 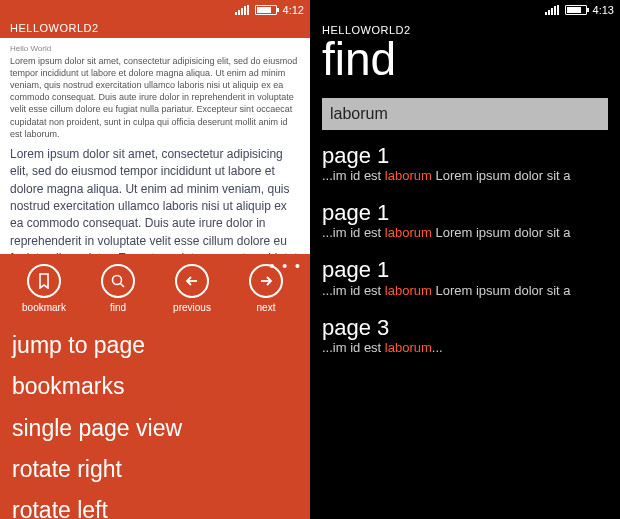 I want to click on bookmark-button: bookmark, so click(x=44, y=288).